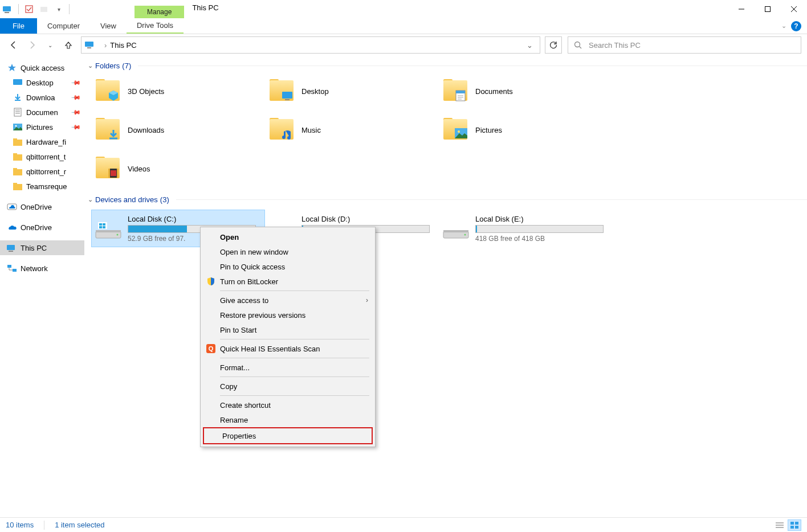  Describe the element at coordinates (42, 112) in the screenshot. I see `sidebar-item-documents: Documen 📌` at that location.